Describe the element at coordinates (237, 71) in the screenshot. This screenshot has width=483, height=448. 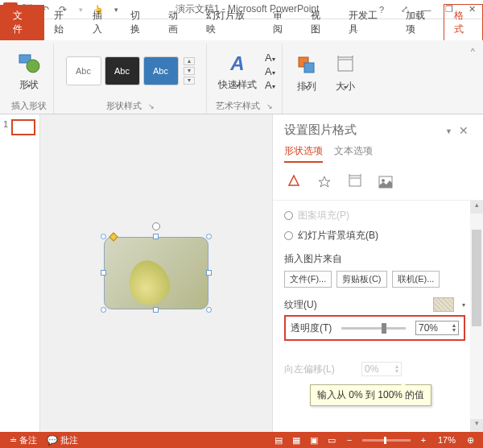
I see `quick-styles-button: A 快速样式 ▾` at that location.